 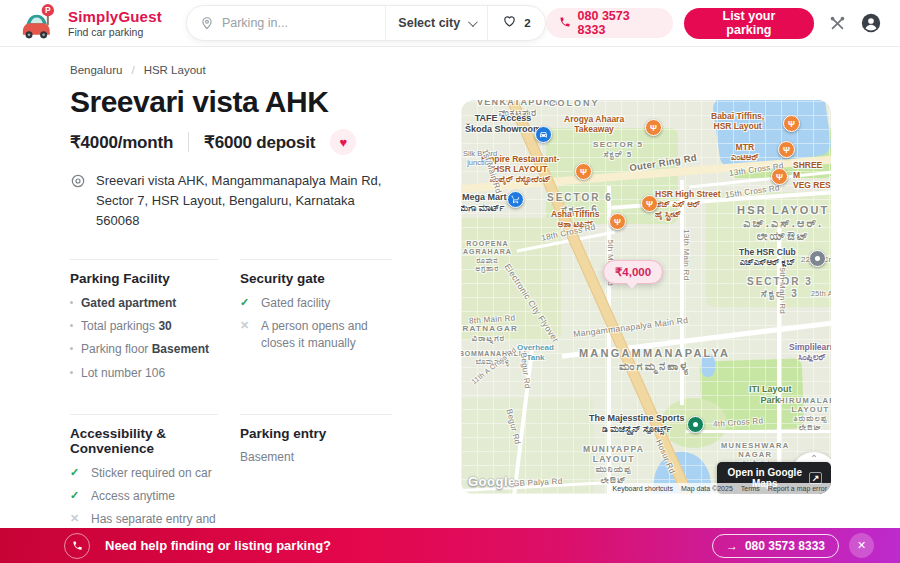 I want to click on report-map-error-link: Report a map error, so click(x=798, y=488).